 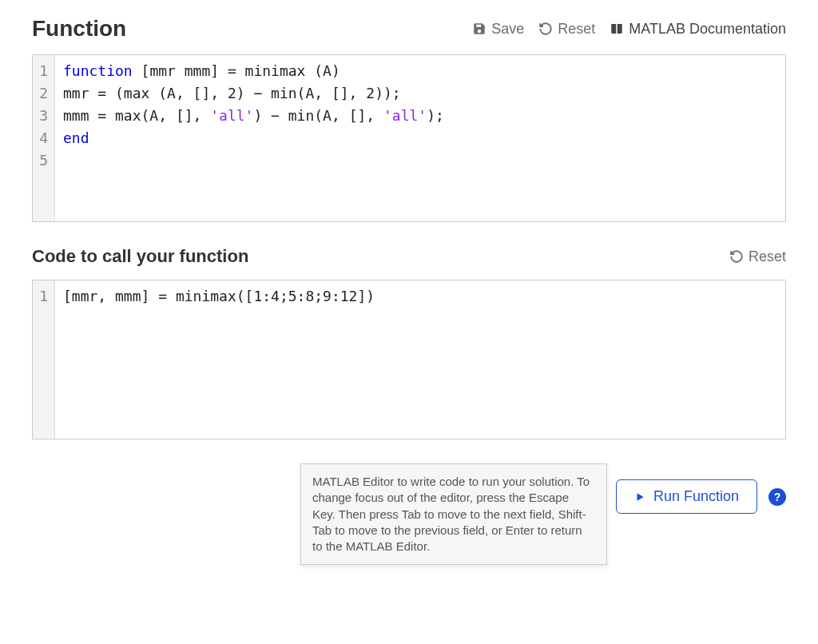 What do you see at coordinates (44, 138) in the screenshot?
I see `function-gutter: 12345` at bounding box center [44, 138].